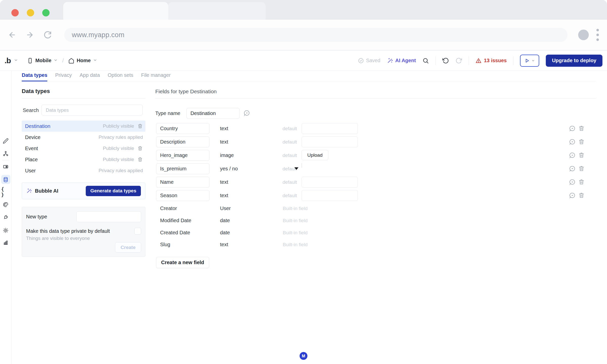 This screenshot has width=607, height=364. I want to click on private-checkbox, so click(138, 231).